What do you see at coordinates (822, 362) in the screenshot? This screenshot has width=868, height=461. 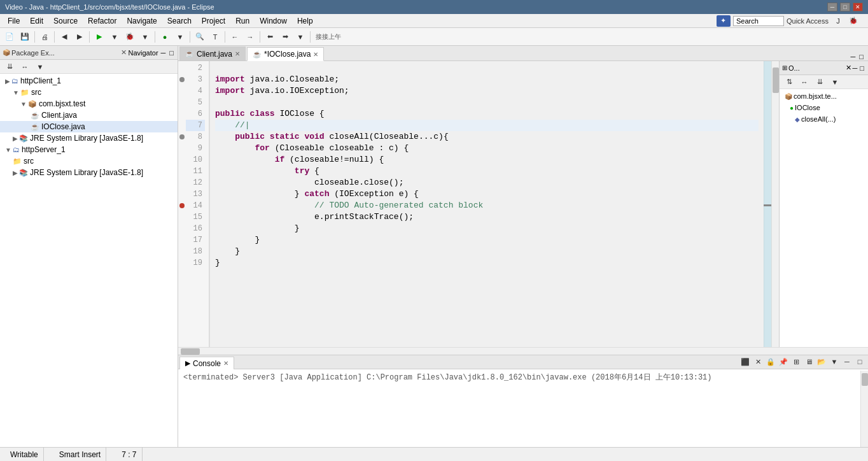 I see `con-open-file-btn: 📂` at bounding box center [822, 362].